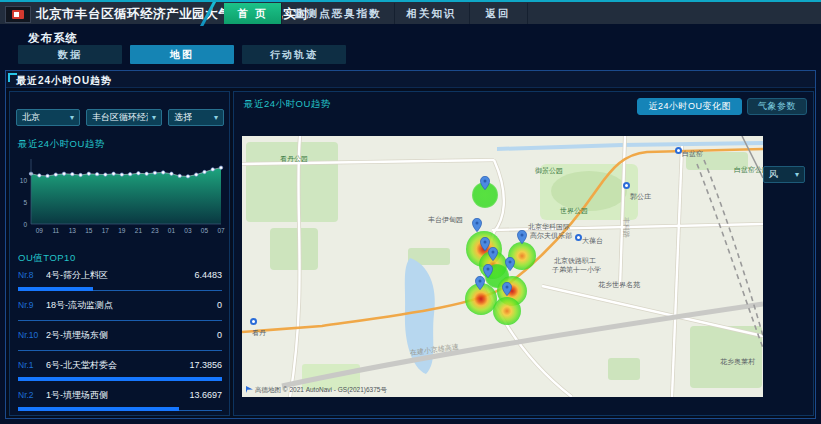  What do you see at coordinates (118, 396) in the screenshot?
I see `point-name: 1号-填埋场西侧` at bounding box center [118, 396].